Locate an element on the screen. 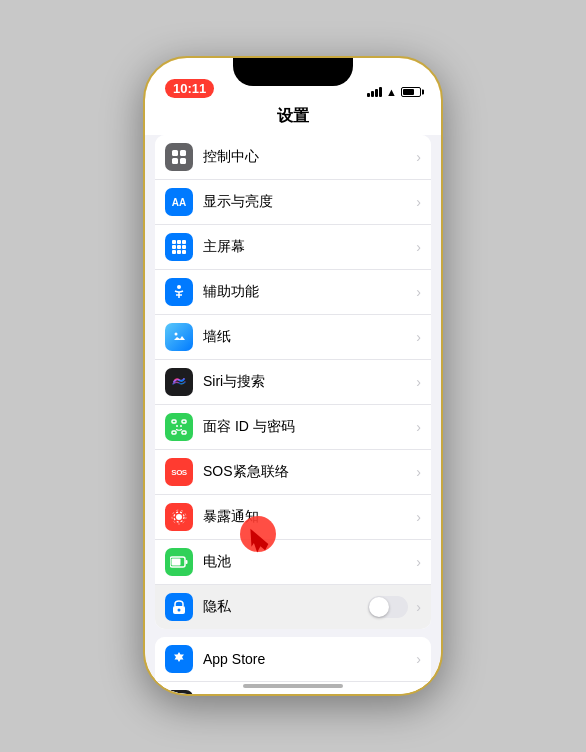  accessibility-label: 辅助功能 is located at coordinates (308, 292).